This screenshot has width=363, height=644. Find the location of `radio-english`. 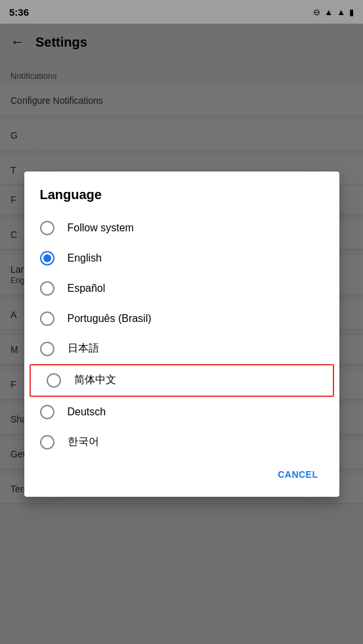

radio-english is located at coordinates (47, 258).